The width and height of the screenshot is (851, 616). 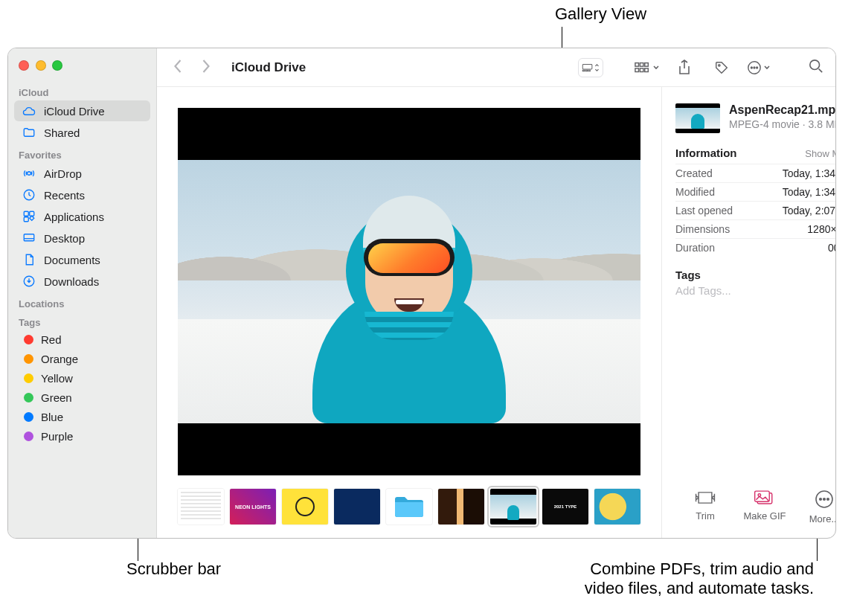 I want to click on sidebar-tag-green: Green, so click(x=82, y=397).